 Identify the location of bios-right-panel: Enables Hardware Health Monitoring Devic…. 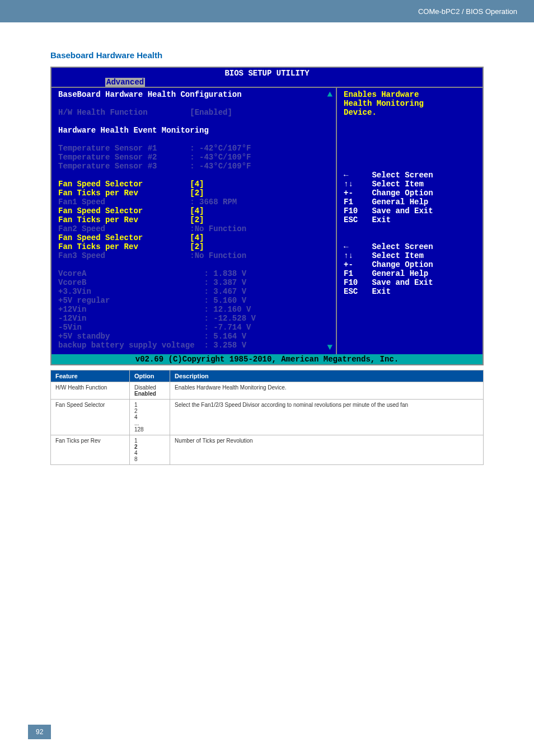
(410, 220).